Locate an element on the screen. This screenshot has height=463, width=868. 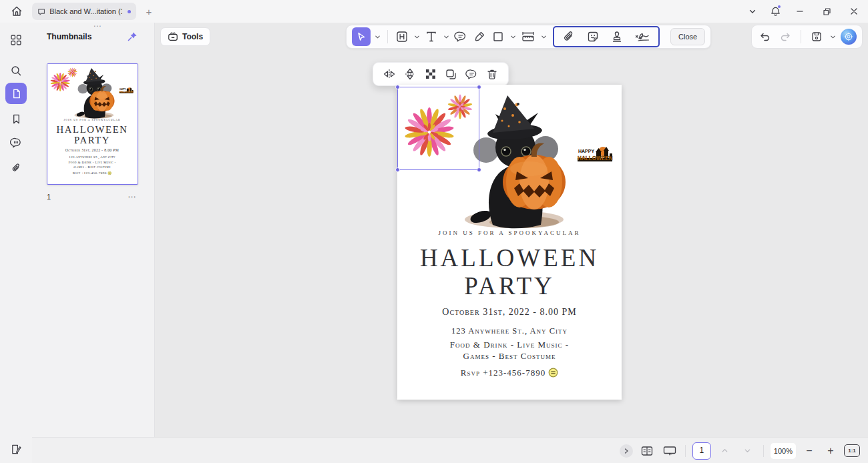
paperclip-icon is located at coordinates (16, 168).